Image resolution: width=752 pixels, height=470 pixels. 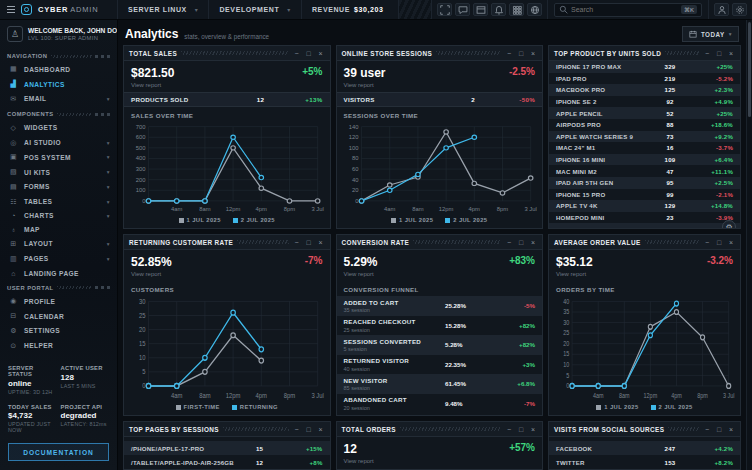 I want to click on chat-icon, so click(x=462, y=10).